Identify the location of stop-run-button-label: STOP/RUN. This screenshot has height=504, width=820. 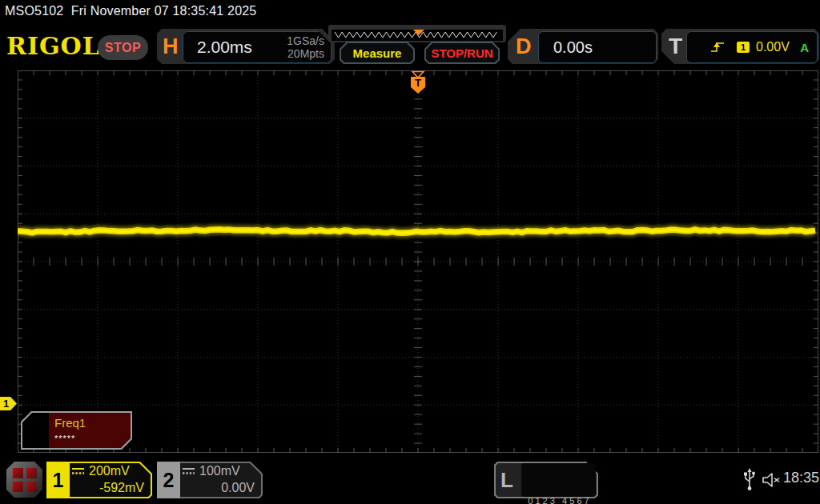
(462, 53).